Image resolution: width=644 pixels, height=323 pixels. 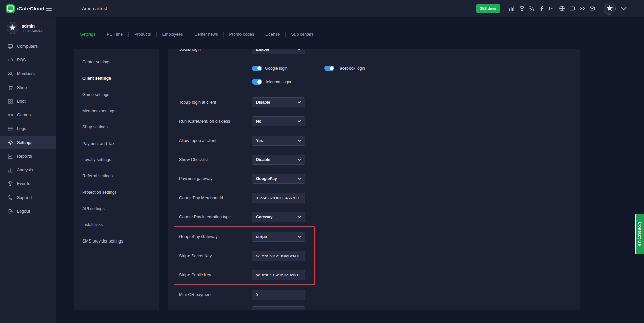 What do you see at coordinates (552, 9) in the screenshot?
I see `youtube-icon` at bounding box center [552, 9].